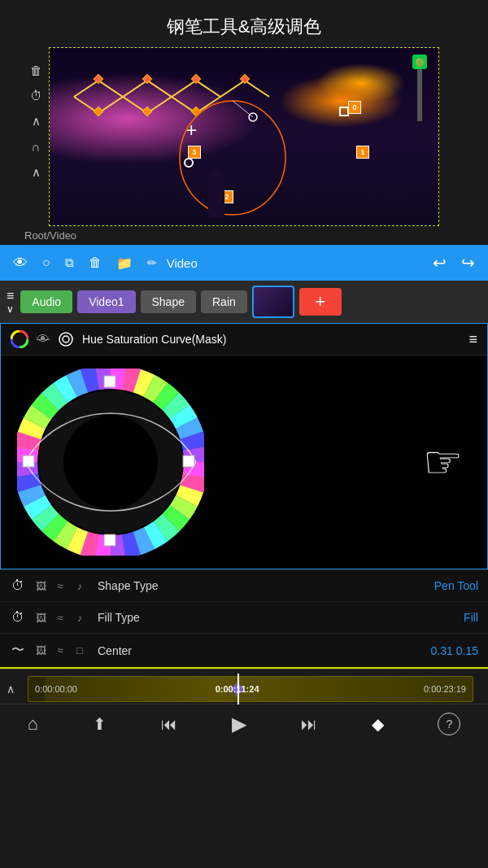  I want to click on prop-row-shape-type: ⏱ 🖼 ≈ ♪ Shape Type Pen Tool, so click(244, 586).